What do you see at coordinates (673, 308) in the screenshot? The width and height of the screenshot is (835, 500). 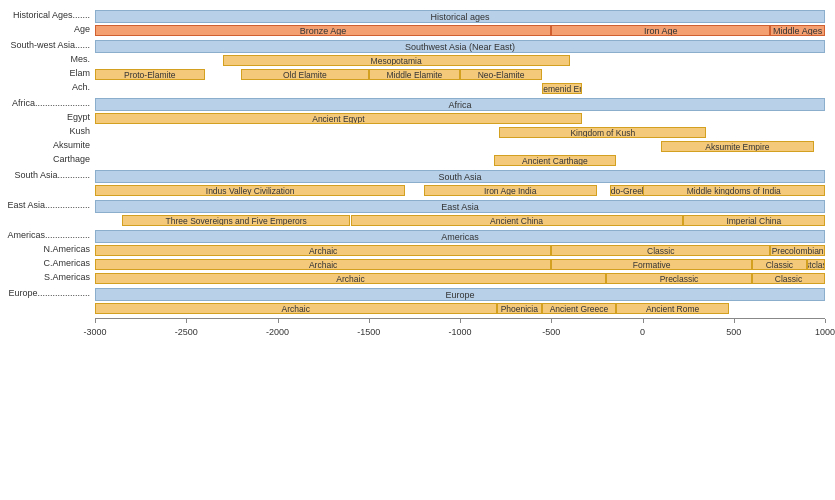 I see `period-bar: Ancient Rome` at bounding box center [673, 308].